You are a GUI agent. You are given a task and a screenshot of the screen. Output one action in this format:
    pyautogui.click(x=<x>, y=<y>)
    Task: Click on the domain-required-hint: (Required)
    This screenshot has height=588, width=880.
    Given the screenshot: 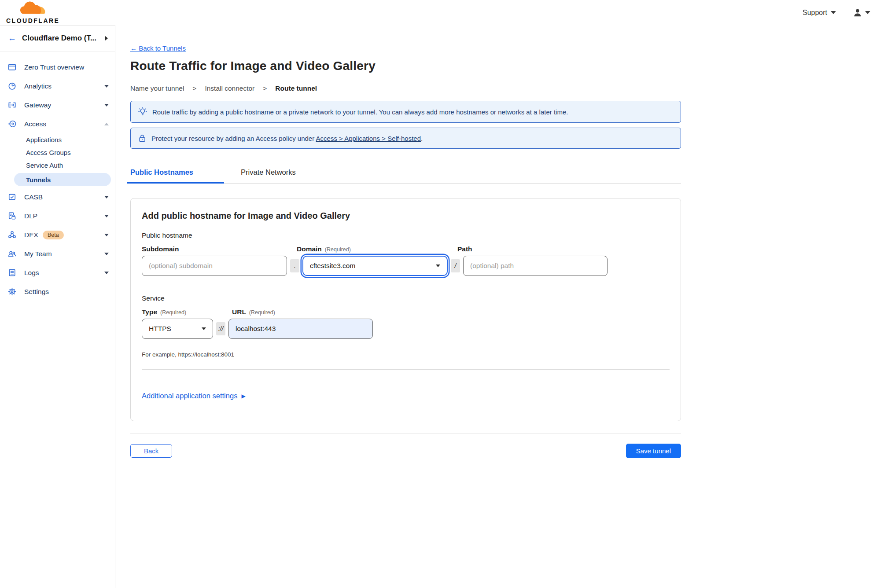 What is the action you would take?
    pyautogui.click(x=338, y=250)
    